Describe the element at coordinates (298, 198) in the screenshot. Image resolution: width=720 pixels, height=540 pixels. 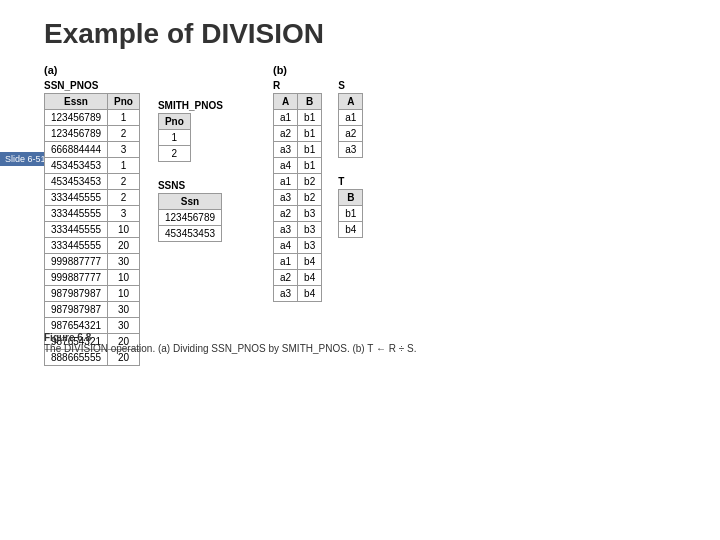
I see `r-table: A B a1b1a2b1a3b1a4b1a1b2a3b2a2b3a3b3a4b3…` at that location.